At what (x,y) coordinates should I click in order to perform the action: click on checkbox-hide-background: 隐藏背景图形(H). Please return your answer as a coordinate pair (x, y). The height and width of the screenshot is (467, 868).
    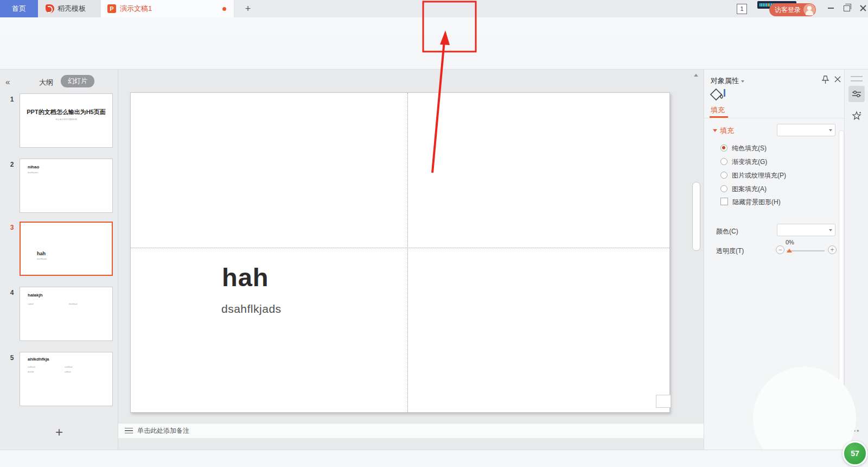
    Looking at the image, I should click on (751, 202).